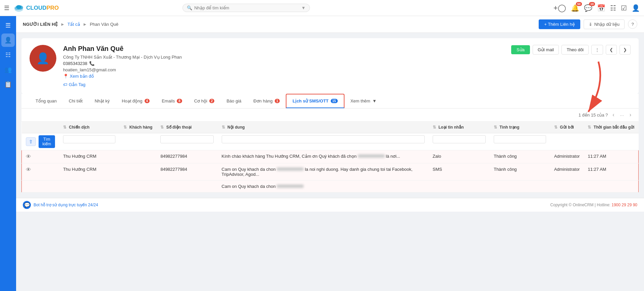 The height and width of the screenshot is (291, 644). Describe the element at coordinates (575, 50) in the screenshot. I see `follow-button: Theo dõi` at that location.